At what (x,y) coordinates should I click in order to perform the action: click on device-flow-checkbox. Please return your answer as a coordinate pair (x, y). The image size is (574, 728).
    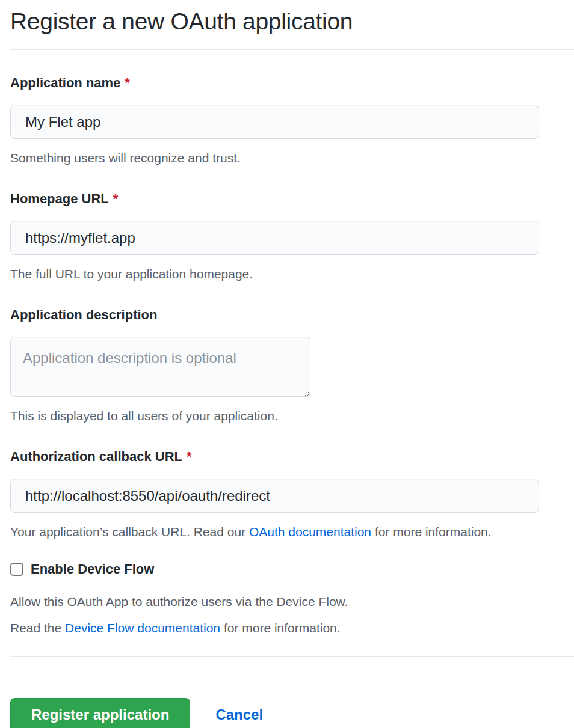
    Looking at the image, I should click on (17, 569).